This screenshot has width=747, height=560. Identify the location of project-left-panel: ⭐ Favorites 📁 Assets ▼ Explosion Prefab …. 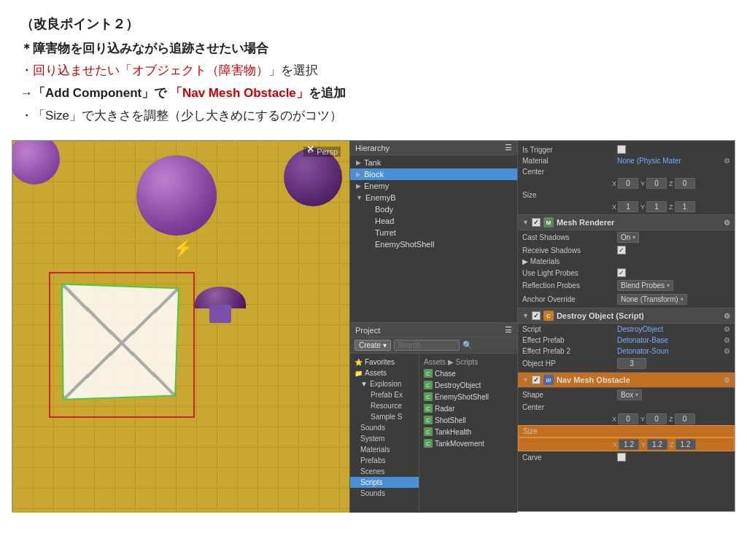
(385, 433).